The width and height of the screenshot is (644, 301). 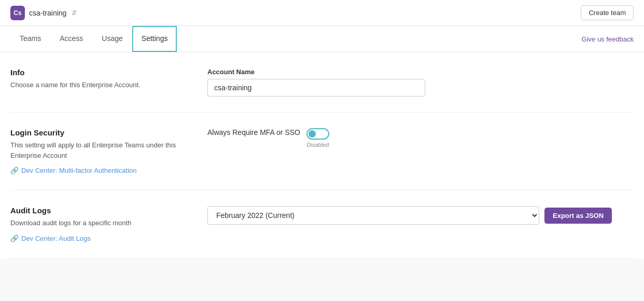 I want to click on info-section-title: Info, so click(x=109, y=73).